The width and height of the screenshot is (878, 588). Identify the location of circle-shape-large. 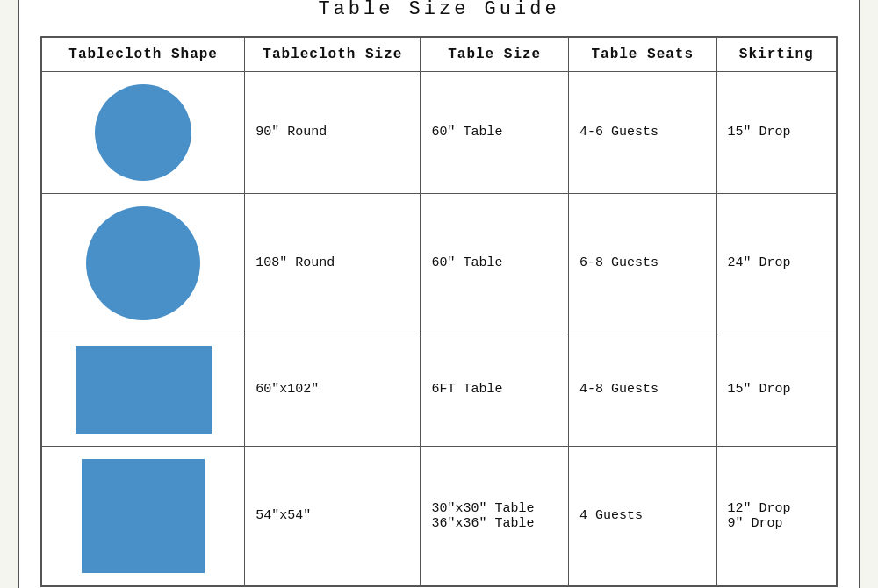
(143, 263).